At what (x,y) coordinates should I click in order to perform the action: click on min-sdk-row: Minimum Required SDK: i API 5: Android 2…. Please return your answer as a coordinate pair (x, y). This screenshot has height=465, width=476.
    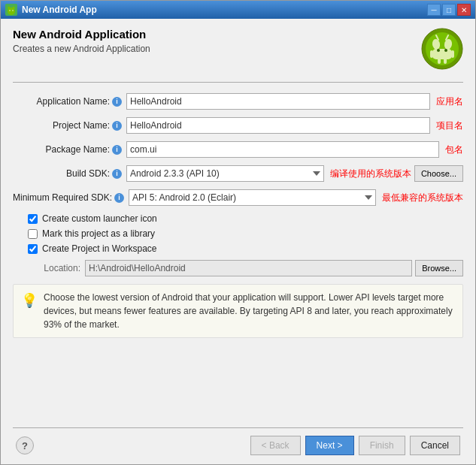
    Looking at the image, I should click on (238, 198).